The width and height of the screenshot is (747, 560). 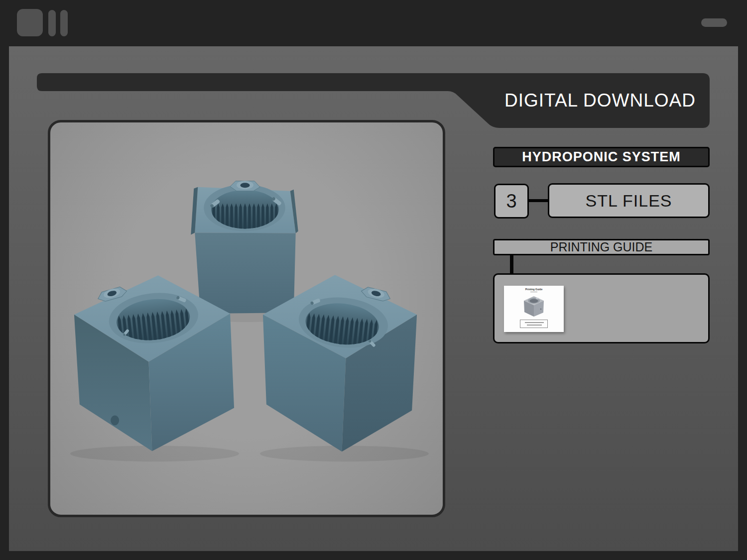 I want to click on stl-files-box: STL FILES, so click(x=628, y=201).